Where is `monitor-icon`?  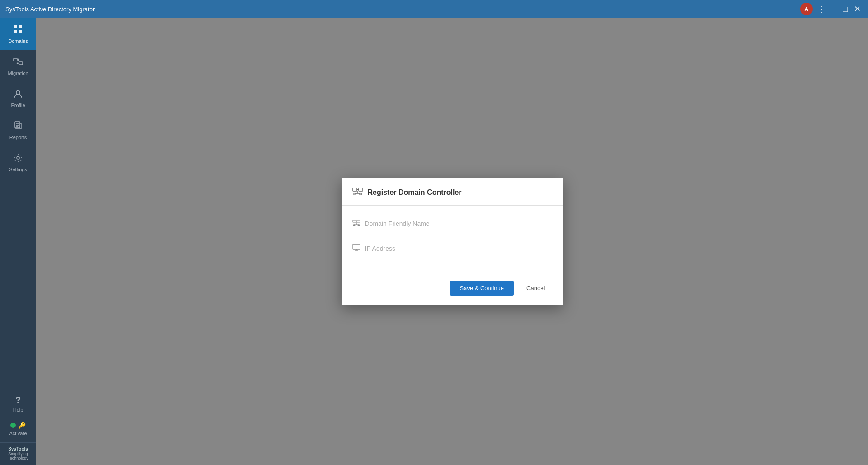
monitor-icon is located at coordinates (356, 249).